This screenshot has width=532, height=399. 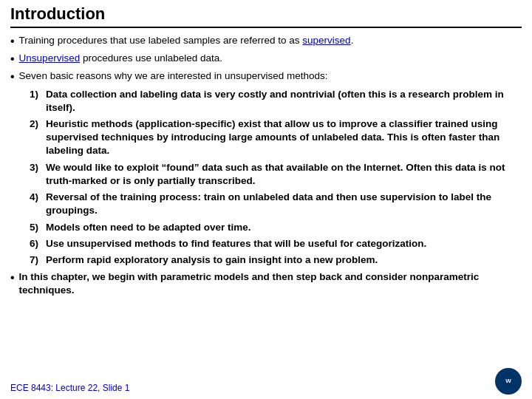 I want to click on bullet-2: • Unsupervised procedures use unlabeled …, so click(x=266, y=59).